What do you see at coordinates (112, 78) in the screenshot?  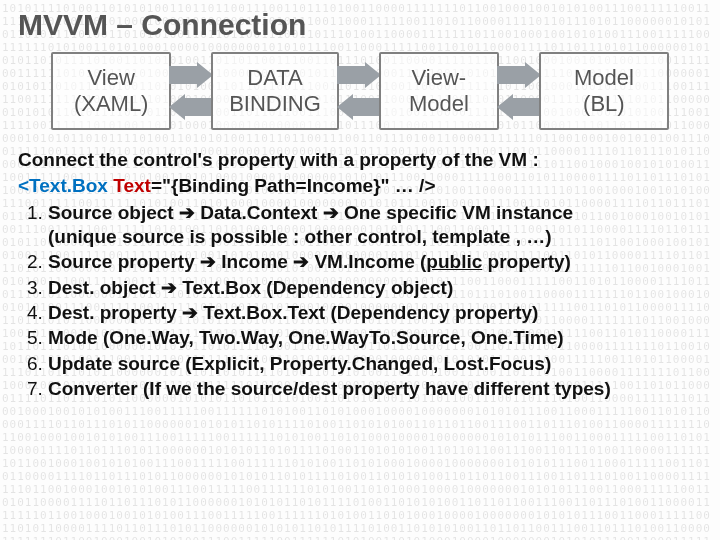 I see `box-view-line1: View` at bounding box center [112, 78].